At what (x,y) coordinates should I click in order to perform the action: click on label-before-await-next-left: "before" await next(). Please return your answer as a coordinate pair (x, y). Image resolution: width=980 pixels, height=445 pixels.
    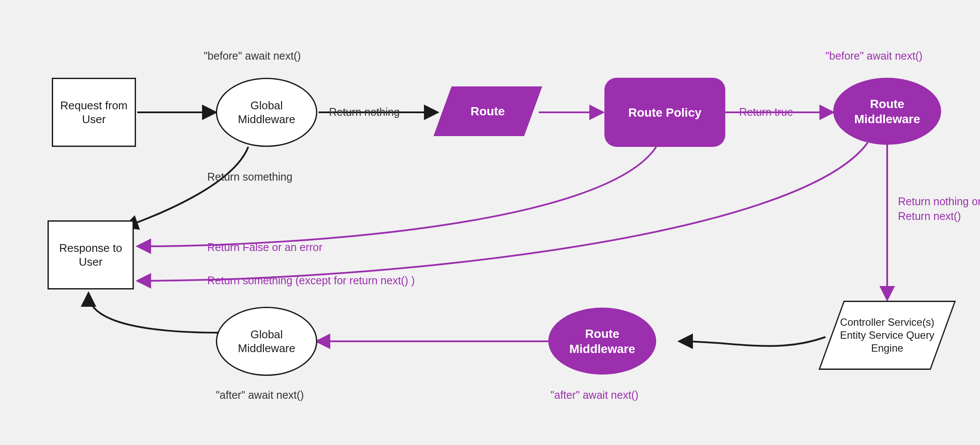
    Looking at the image, I should click on (252, 56).